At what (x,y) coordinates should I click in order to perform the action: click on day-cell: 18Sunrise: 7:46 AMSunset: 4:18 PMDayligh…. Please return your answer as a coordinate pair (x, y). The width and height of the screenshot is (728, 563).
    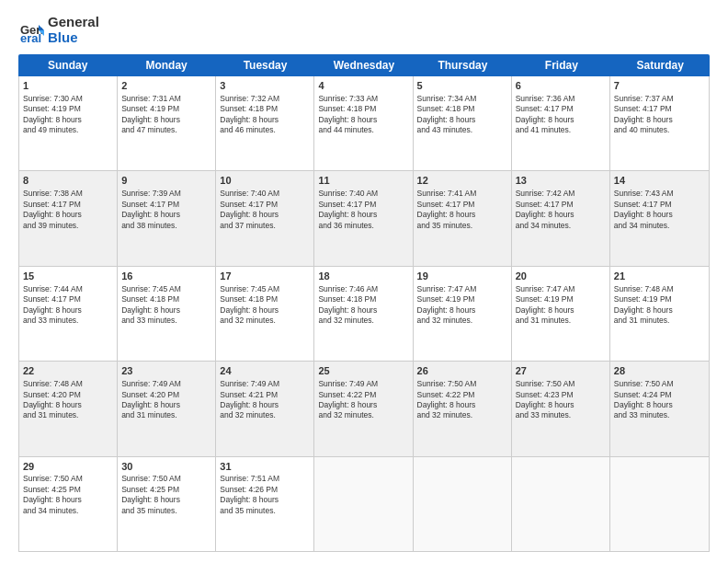
    Looking at the image, I should click on (364, 314).